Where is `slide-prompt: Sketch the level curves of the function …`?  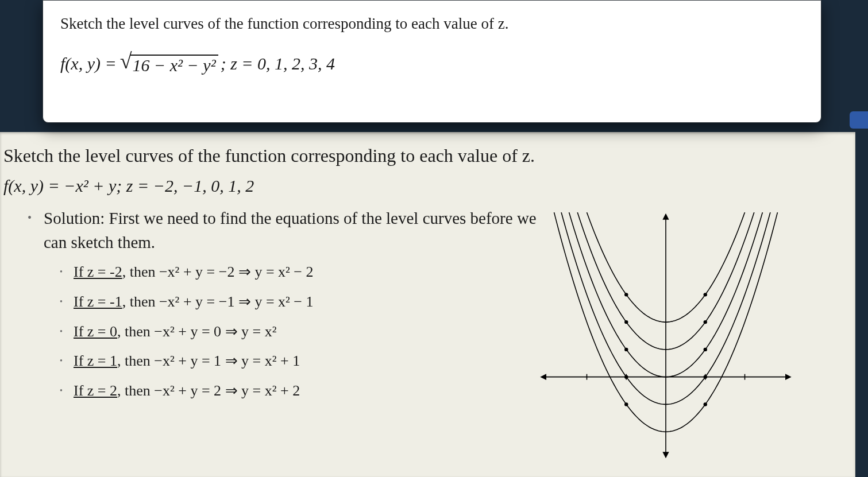 slide-prompt: Sketch the level curves of the function … is located at coordinates (430, 156).